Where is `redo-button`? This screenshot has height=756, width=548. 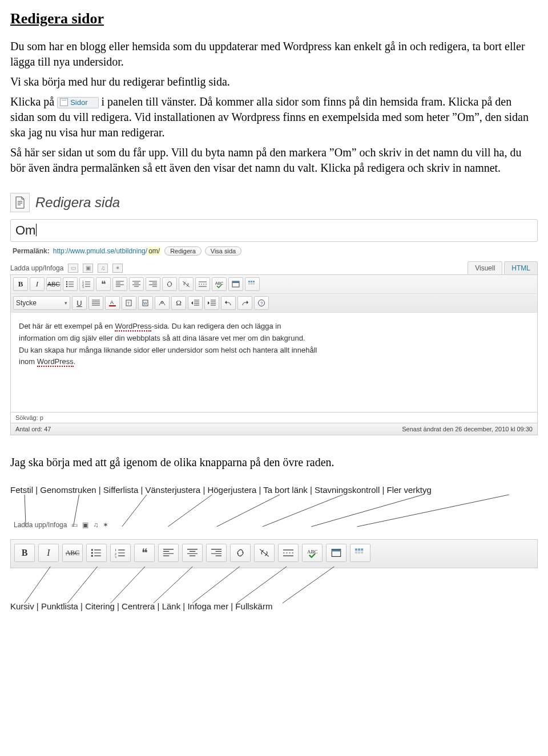
redo-button is located at coordinates (245, 303).